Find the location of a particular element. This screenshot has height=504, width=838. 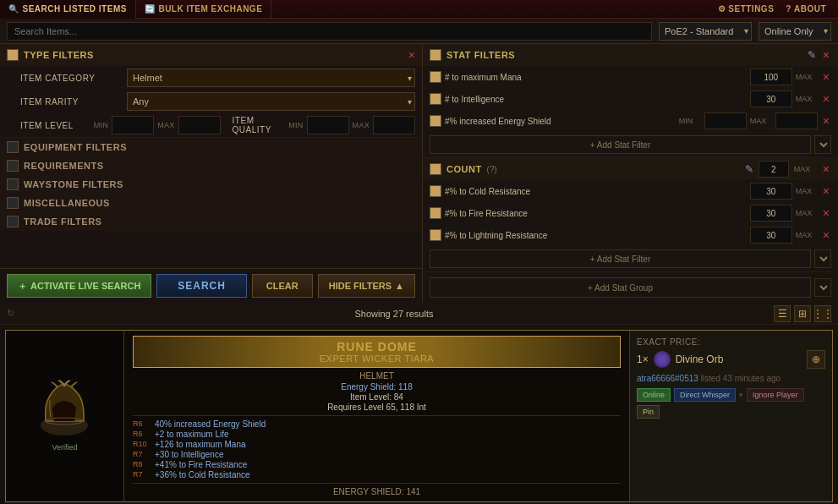

item-category-select: Helmet is located at coordinates (271, 78).